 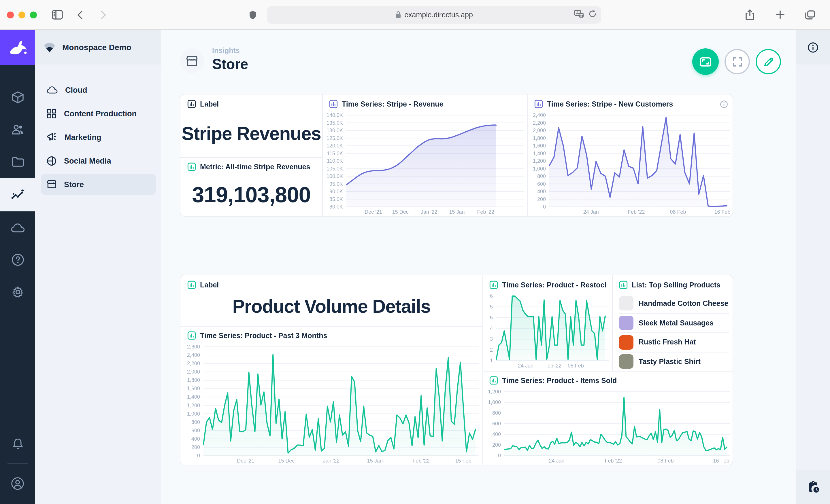 I want to click on svg-text: 3, so click(x=491, y=339).